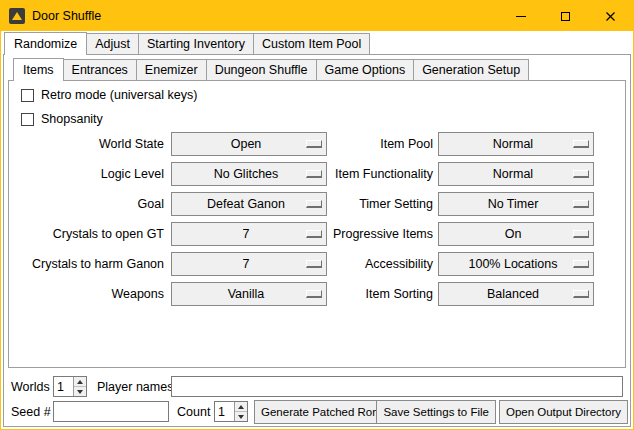 This screenshot has width=634, height=430. I want to click on dropdown-value: Balanced, so click(506, 294).